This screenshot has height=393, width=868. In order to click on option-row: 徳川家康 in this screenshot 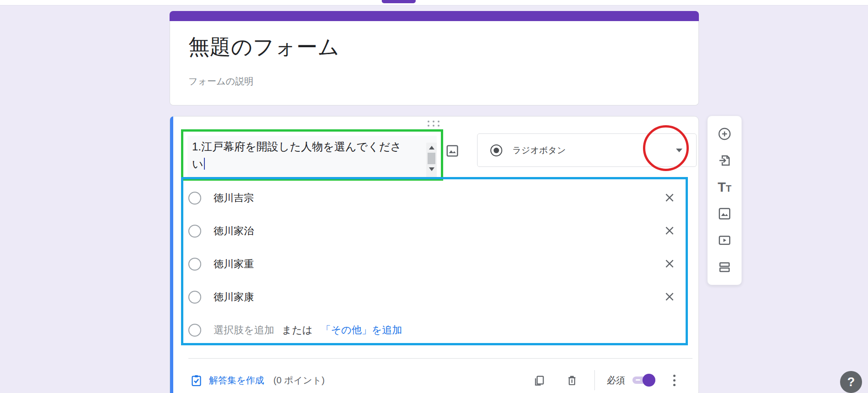, I will do `click(434, 297)`.